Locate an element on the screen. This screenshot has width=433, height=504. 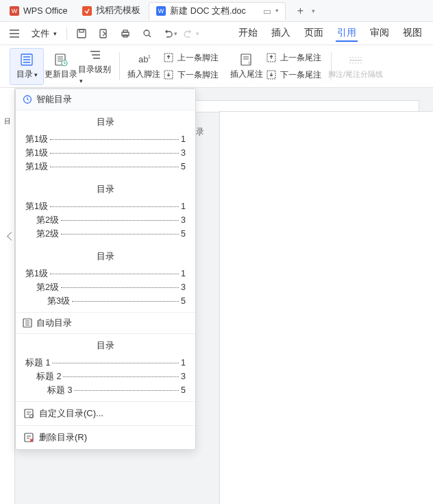
insert-footnote-button: ab1 插入脚注 is located at coordinates (144, 67).